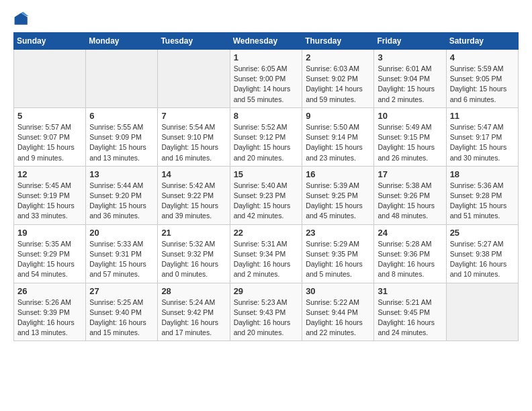  Describe the element at coordinates (410, 79) in the screenshot. I see `calendar-cell: 3Sunrise: 6:01 AMSunset: 9:04 PMDaylight…` at that location.